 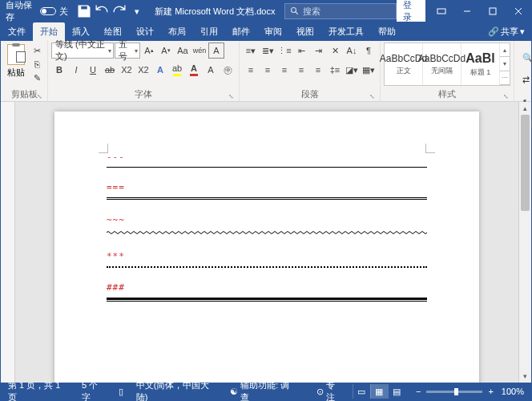 I want to click on scroll-thumb, so click(x=526, y=163).